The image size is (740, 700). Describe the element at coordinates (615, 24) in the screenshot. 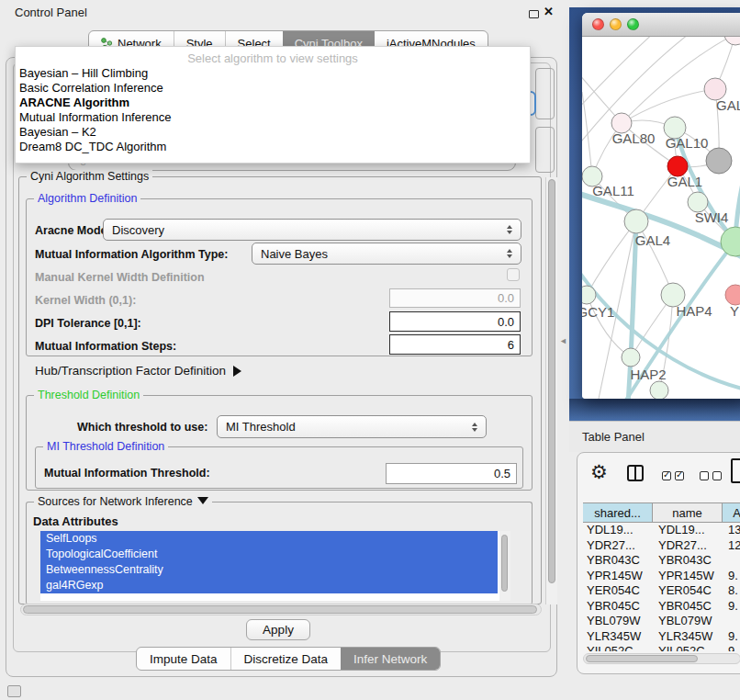

I see `minimize-traffic-light-icon` at that location.